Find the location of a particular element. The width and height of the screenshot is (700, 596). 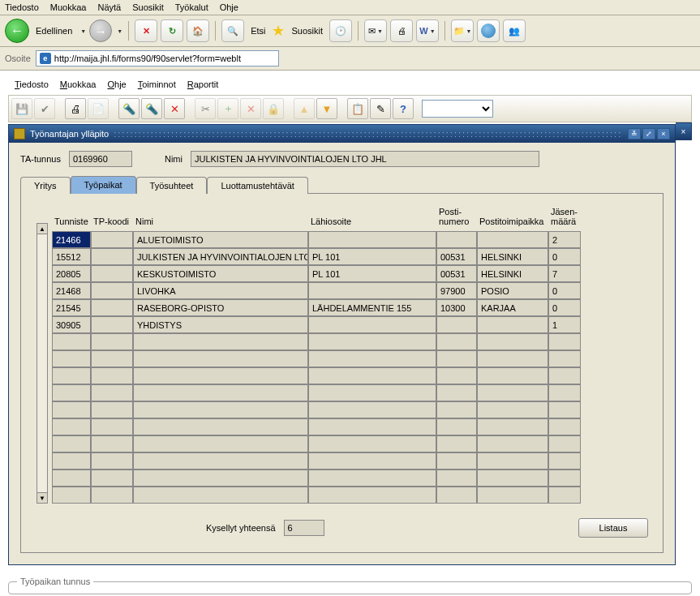

outer-close-button: × is located at coordinates (684, 131).